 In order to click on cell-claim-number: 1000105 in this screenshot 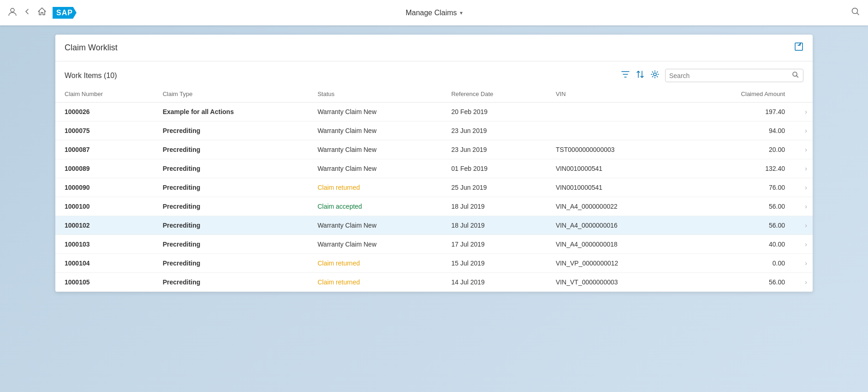, I will do `click(104, 283)`.